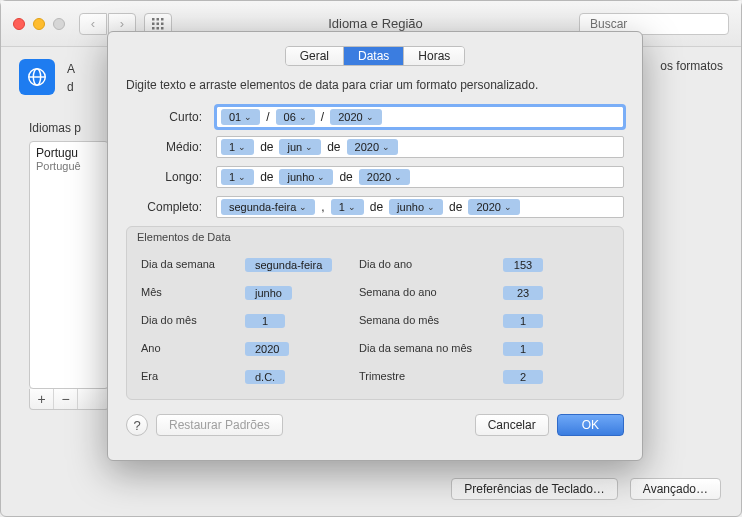 This screenshot has height=517, width=742. I want to click on tab-times: Horas, so click(434, 56).